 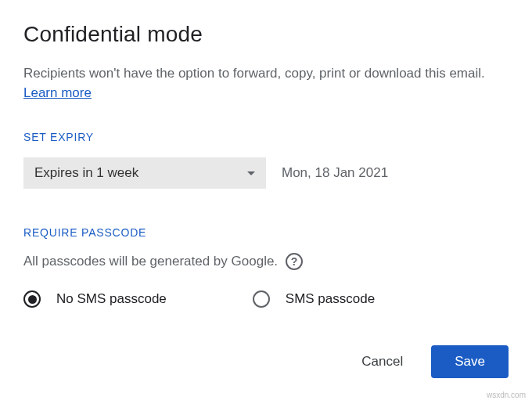 I want to click on radio-no-sms-passcode: No SMS passcode, so click(x=95, y=299).